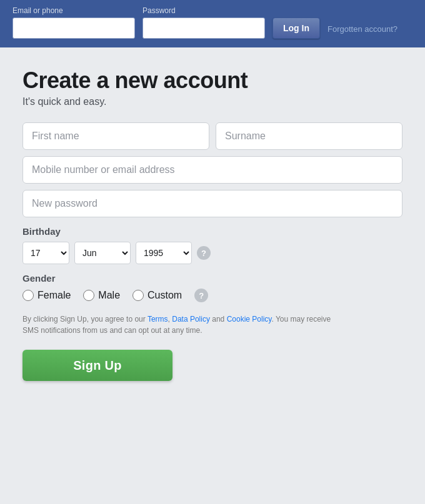 The image size is (425, 504). Describe the element at coordinates (165, 295) in the screenshot. I see `gender-custom-label: Custom` at that location.